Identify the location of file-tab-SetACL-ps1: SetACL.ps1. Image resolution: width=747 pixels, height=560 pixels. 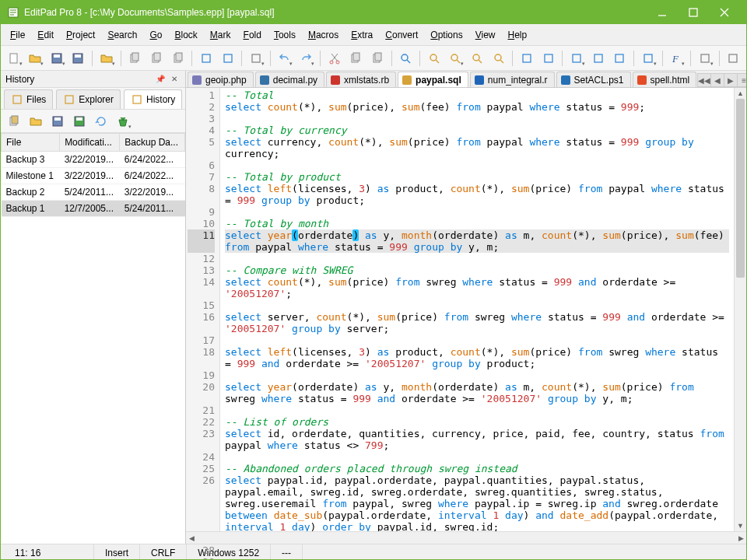
(594, 79).